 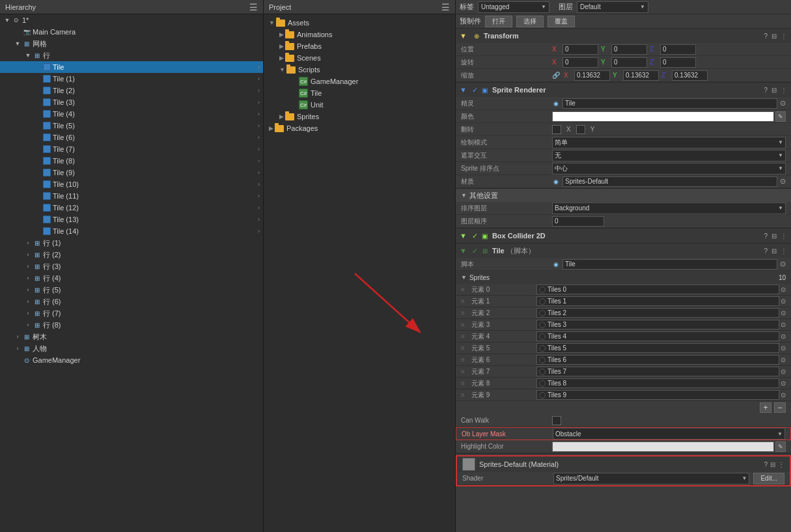 What do you see at coordinates (678, 63) in the screenshot?
I see `rot-z-input` at bounding box center [678, 63].